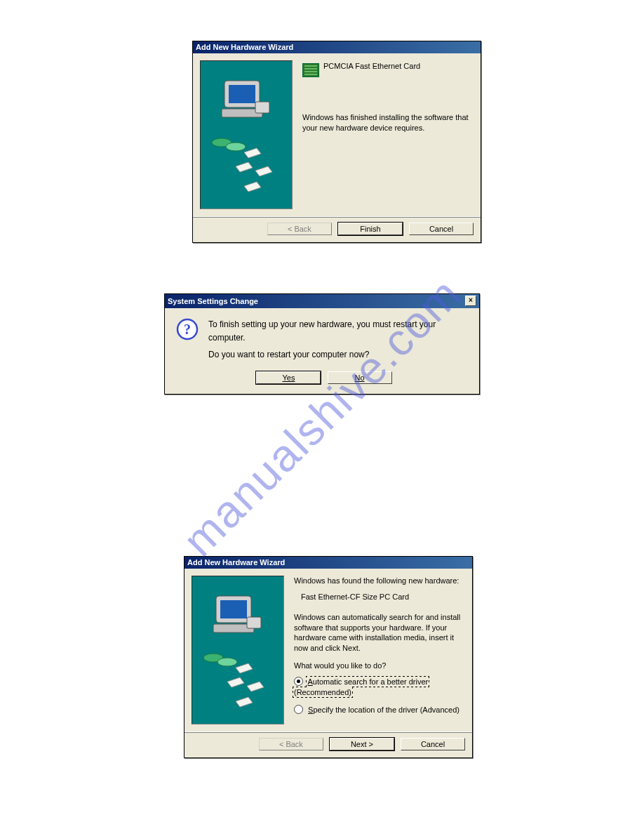  Describe the element at coordinates (328, 657) in the screenshot. I see `dialog-add-hardware-search: Add New Hardware Wizard` at that location.